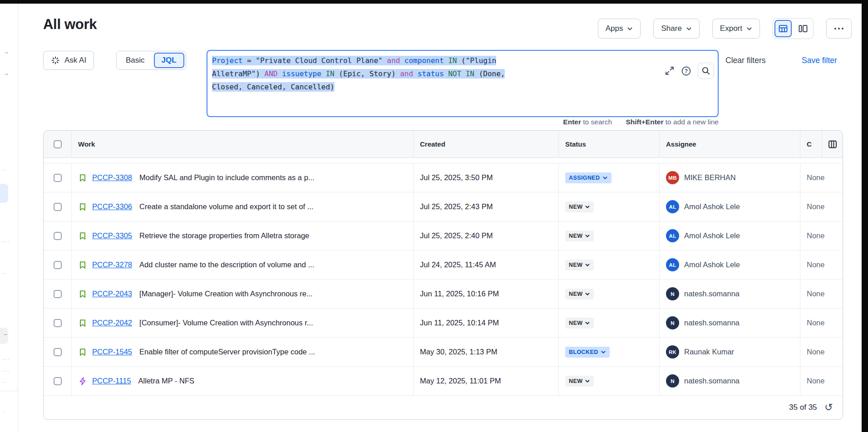 The width and height of the screenshot is (868, 432). What do you see at coordinates (822, 144) in the screenshot?
I see `column-header-last: C` at bounding box center [822, 144].